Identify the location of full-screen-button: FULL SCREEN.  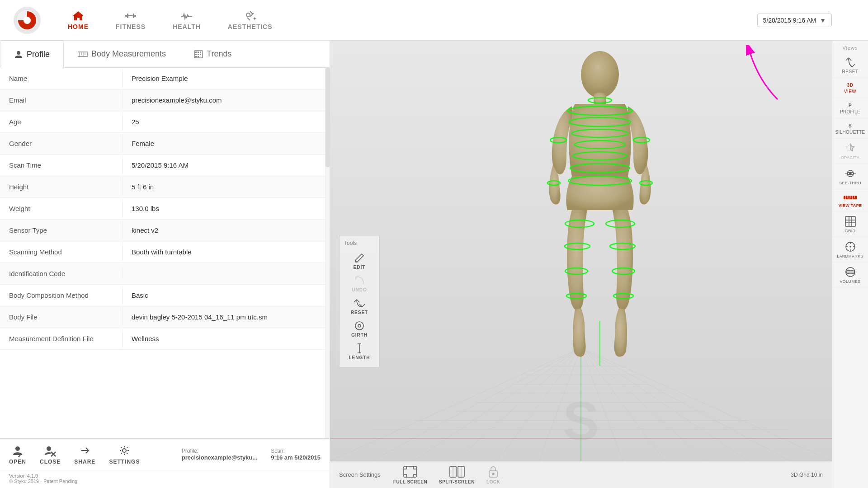
(410, 475).